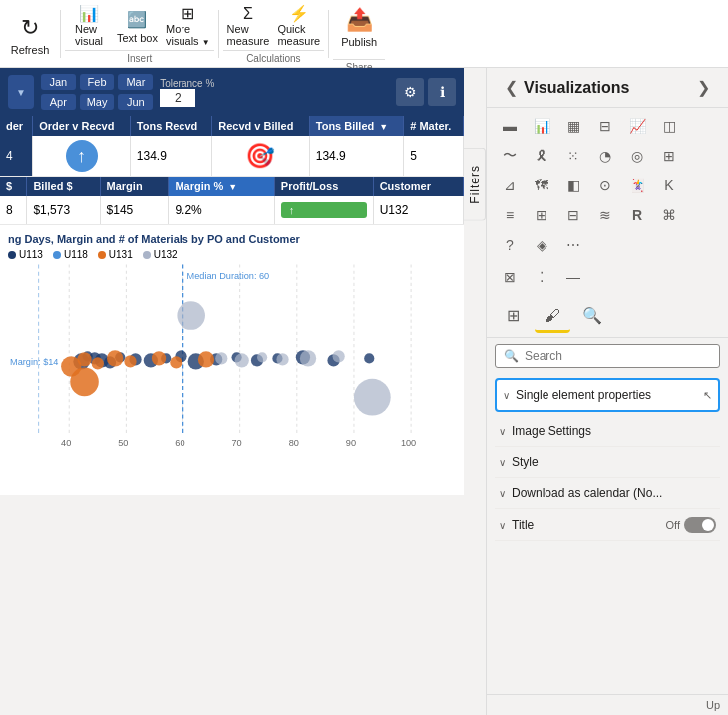 The height and width of the screenshot is (715, 728). What do you see at coordinates (299, 26) in the screenshot?
I see `quick-measure-button: ⚡ Quickmeasure` at bounding box center [299, 26].